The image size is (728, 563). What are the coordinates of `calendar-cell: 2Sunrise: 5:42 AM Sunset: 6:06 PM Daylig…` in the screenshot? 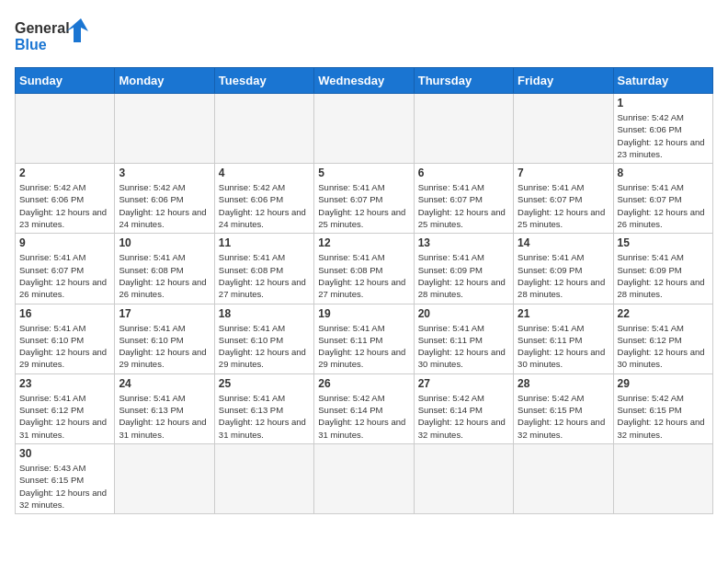 It's located at (65, 199).